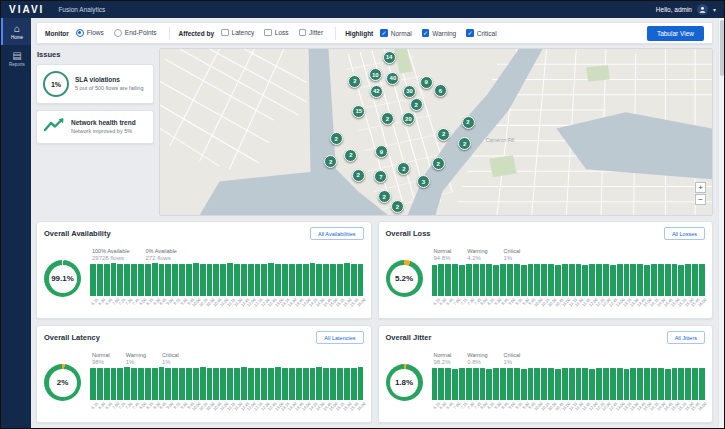  What do you see at coordinates (104, 132) in the screenshot?
I see `health-card-subtitle: Network improved by 5%` at bounding box center [104, 132].